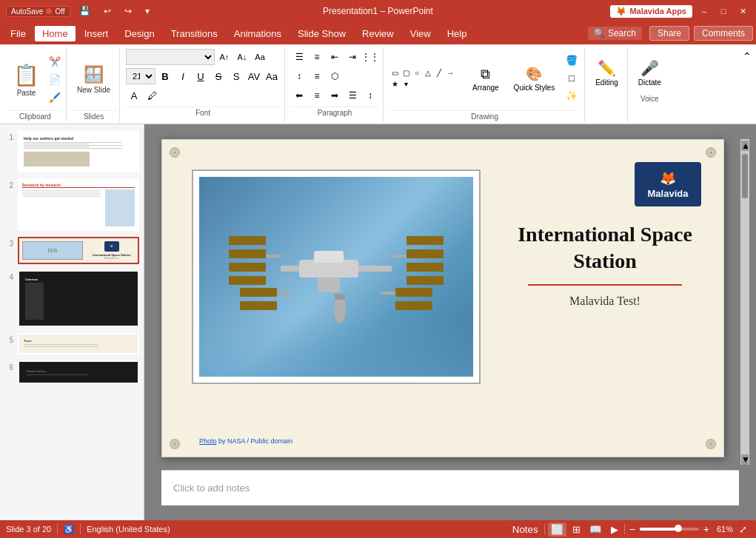 This screenshot has width=756, height=538. Describe the element at coordinates (370, 95) in the screenshot. I see `line-spacing-button: ↕` at that location.